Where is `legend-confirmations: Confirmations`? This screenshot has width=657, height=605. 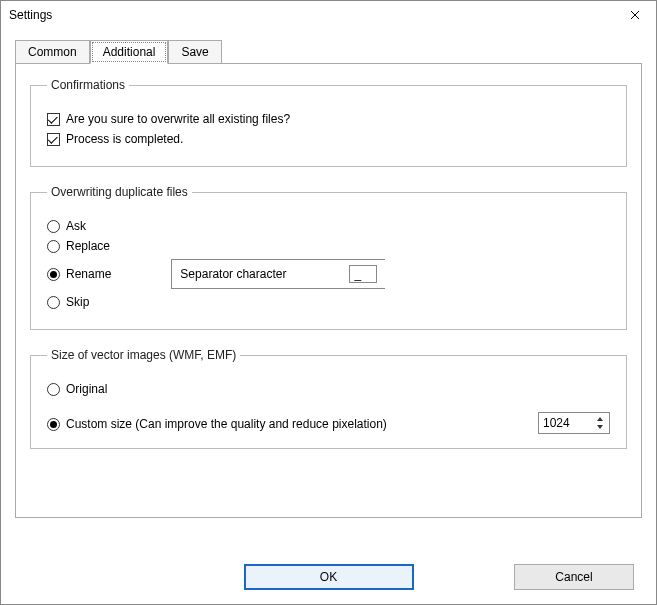 legend-confirmations: Confirmations is located at coordinates (88, 85).